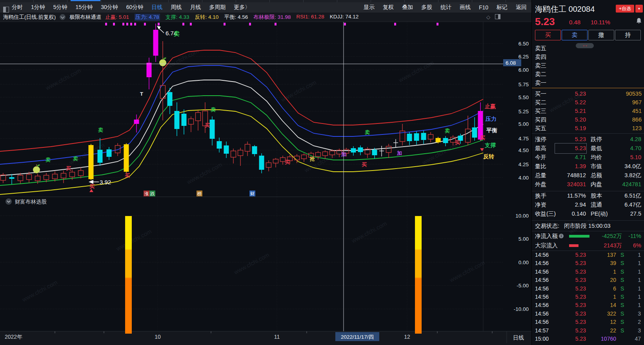 Image resolution: width=644 pixels, height=345 pixels. Describe the element at coordinates (588, 111) in the screenshot. I see `bid-row: 买三5.21451` at that location.